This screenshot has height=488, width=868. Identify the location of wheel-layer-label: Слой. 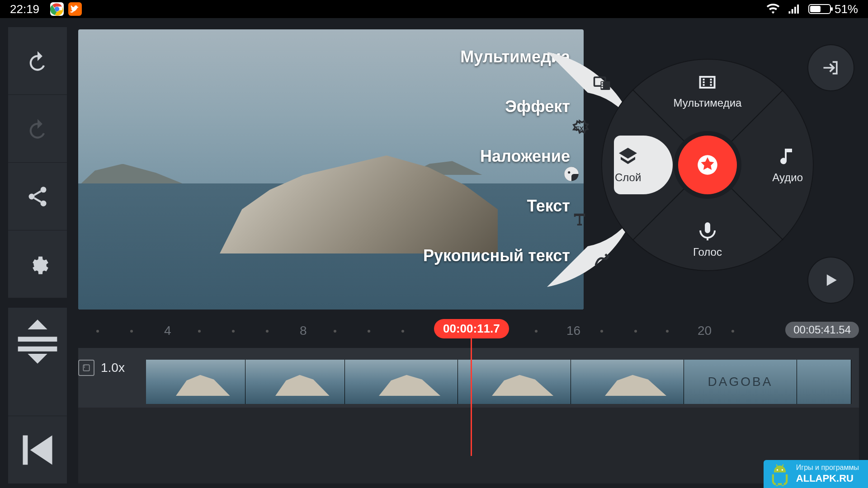
(628, 178).